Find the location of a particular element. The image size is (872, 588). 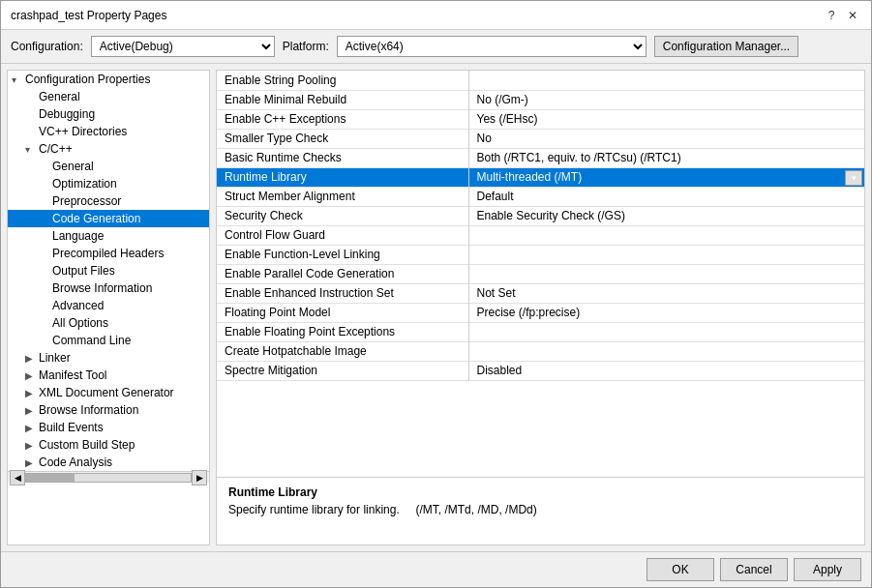

title-controls: ? ✕ is located at coordinates (842, 15).